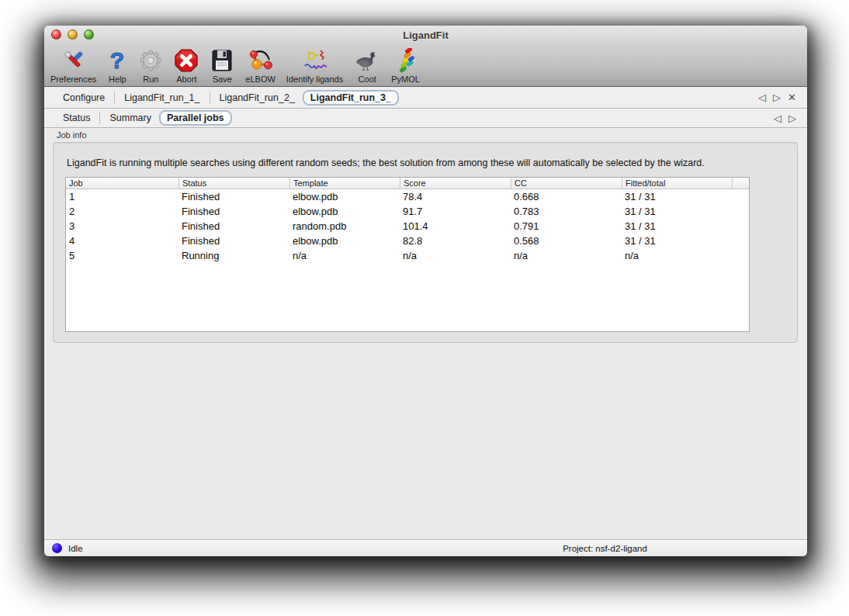  Describe the element at coordinates (777, 98) in the screenshot. I see `tab-forward-icon: ▷` at that location.